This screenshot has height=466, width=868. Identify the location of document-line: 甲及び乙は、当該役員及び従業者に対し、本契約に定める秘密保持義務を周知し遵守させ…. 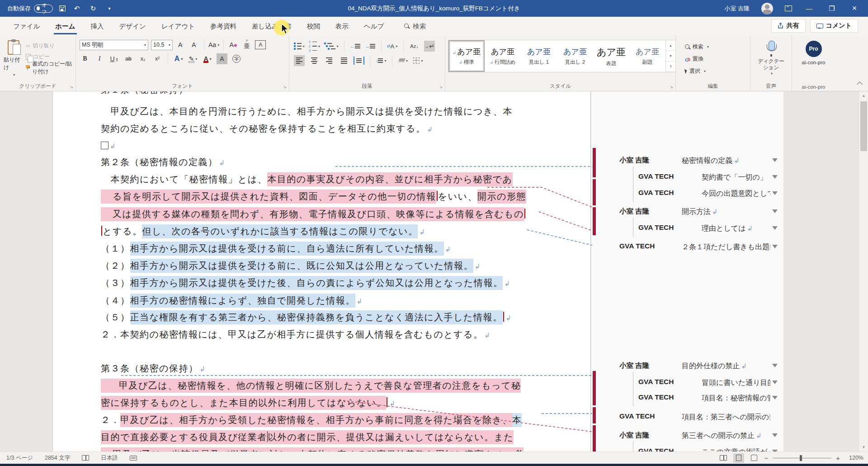
(341, 449).